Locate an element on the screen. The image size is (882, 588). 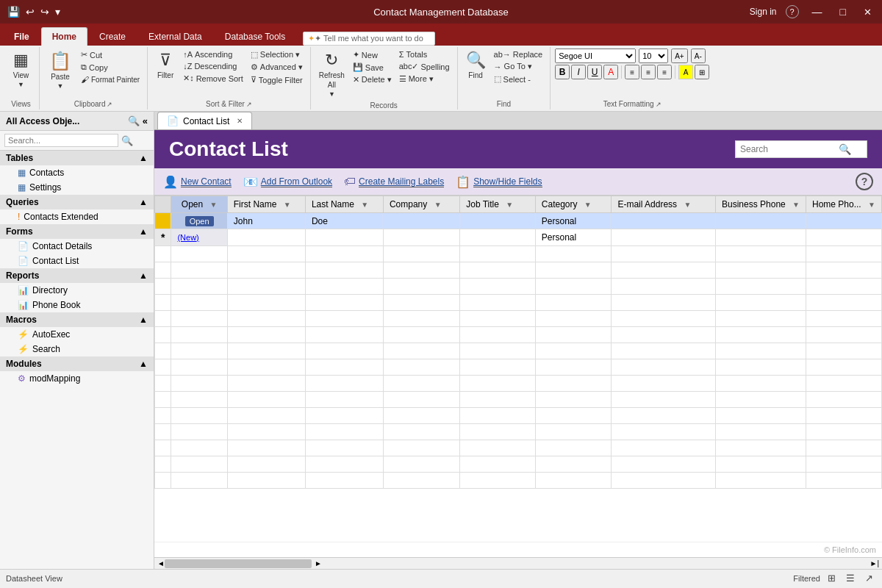
sidebar-item-contact-list: 📄 Contact List is located at coordinates (76, 261).